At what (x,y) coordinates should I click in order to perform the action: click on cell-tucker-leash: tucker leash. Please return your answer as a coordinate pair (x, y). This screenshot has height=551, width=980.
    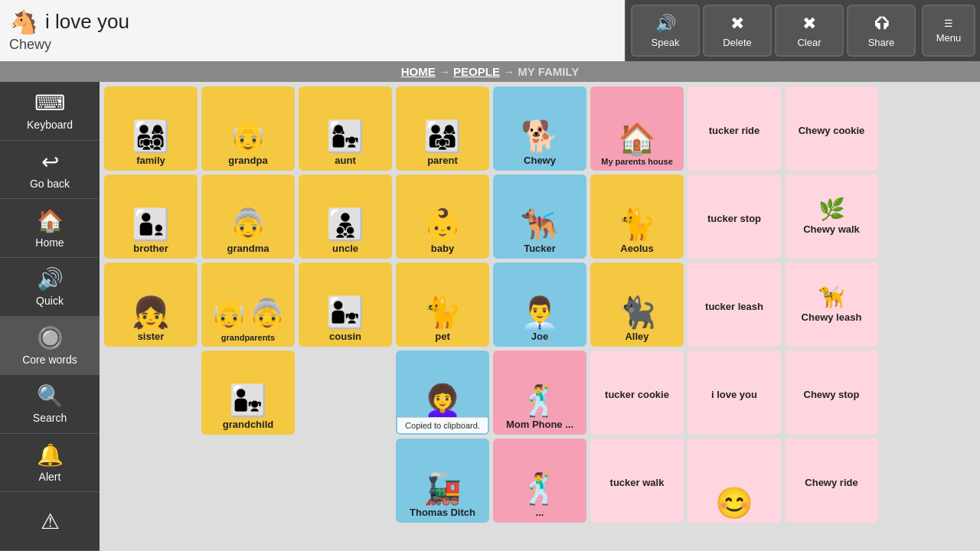
    Looking at the image, I should click on (734, 305).